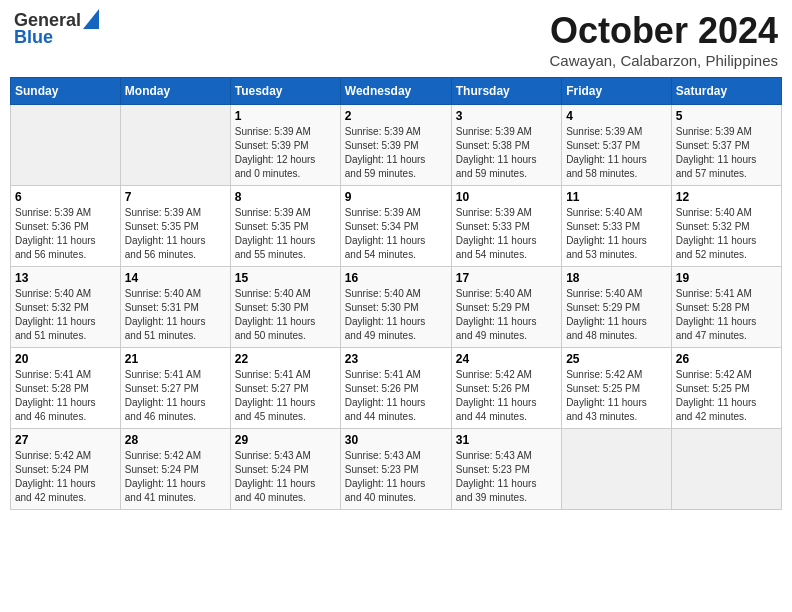 This screenshot has height=612, width=792. What do you see at coordinates (396, 388) in the screenshot?
I see `calendar-week-row: 20Sunrise: 5:41 AM Sunset: 5:28 PM Dayli…` at bounding box center [396, 388].